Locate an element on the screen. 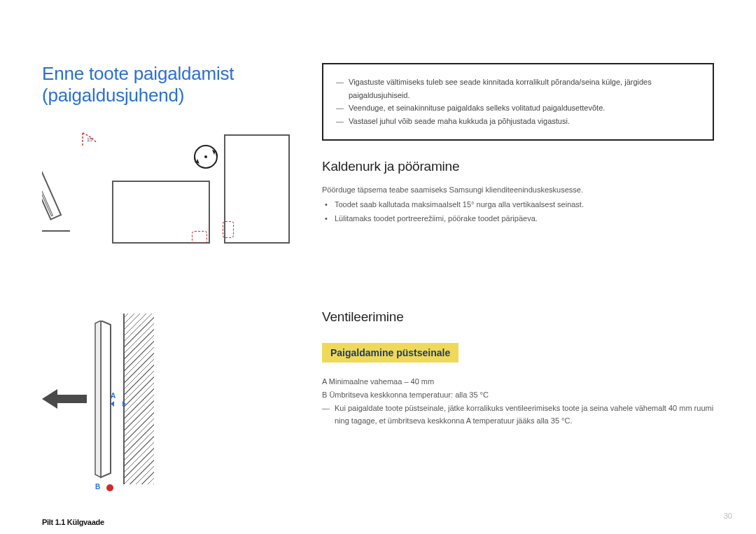  gap-indicator is located at coordinates (118, 404).